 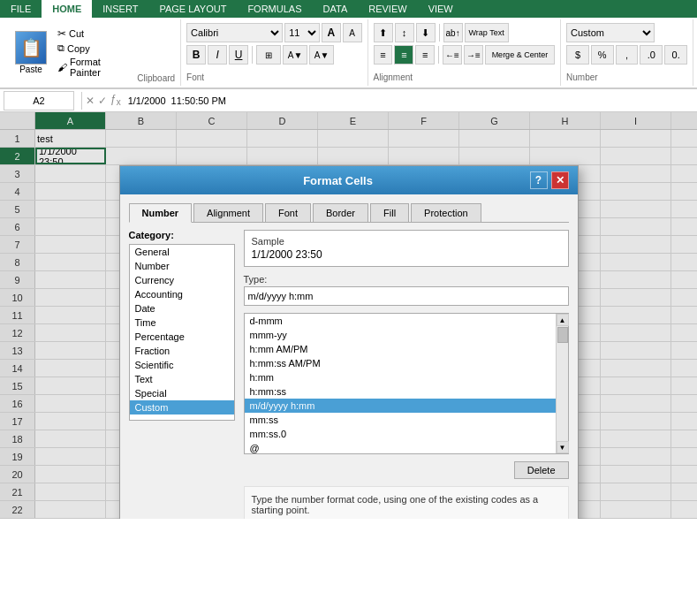 I want to click on dialog-title-buttons: ? ✕, so click(x=549, y=180).